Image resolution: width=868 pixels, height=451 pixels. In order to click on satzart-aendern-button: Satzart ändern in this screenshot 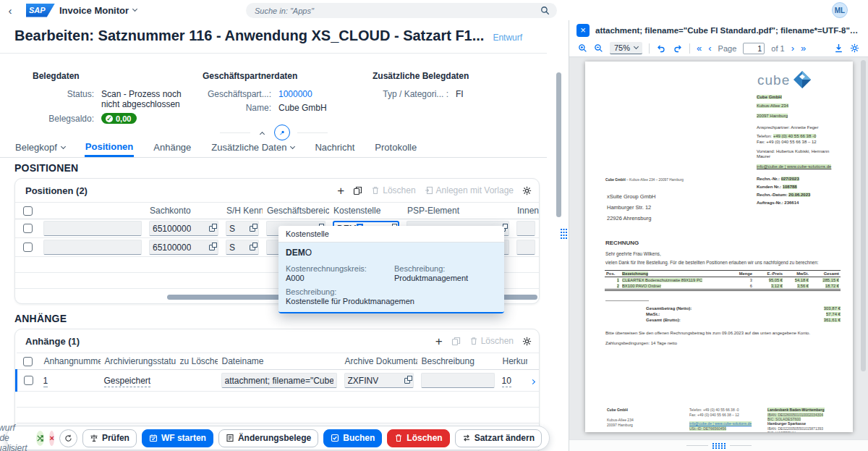, I will do `click(498, 439)`.